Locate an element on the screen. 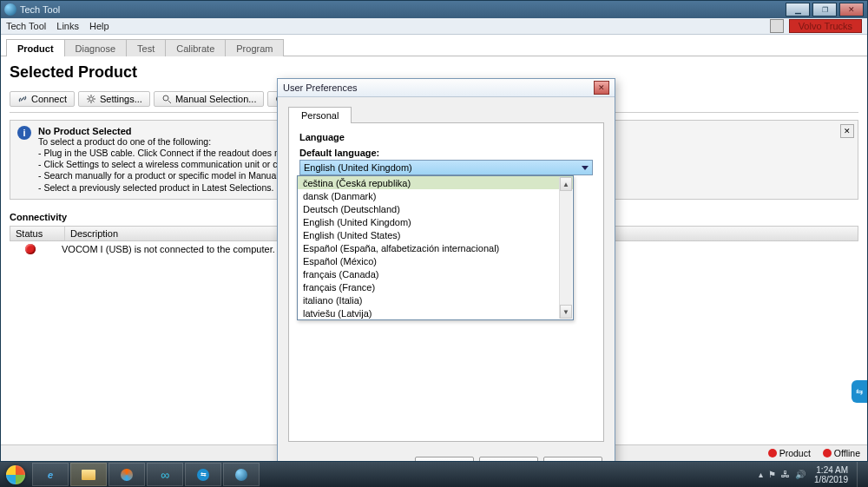  dialog-title: User Preferences is located at coordinates (320, 88).